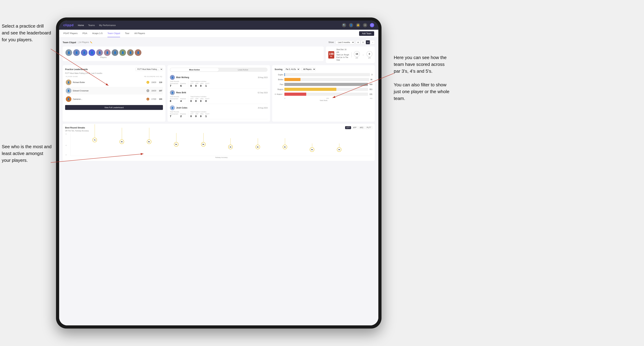 The image size is (644, 346). I want to click on activity-toggle-bar: Most Active Least Active, so click(219, 70).